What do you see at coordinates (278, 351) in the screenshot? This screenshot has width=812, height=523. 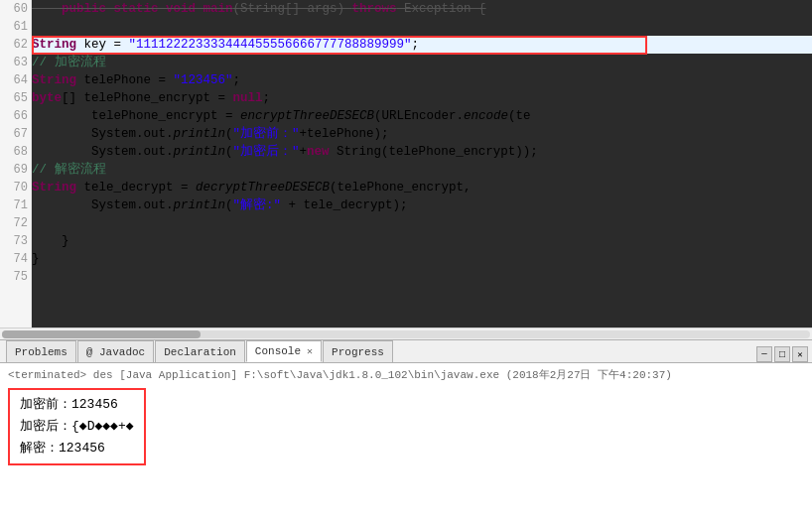 I see `tab-label: Console` at bounding box center [278, 351].